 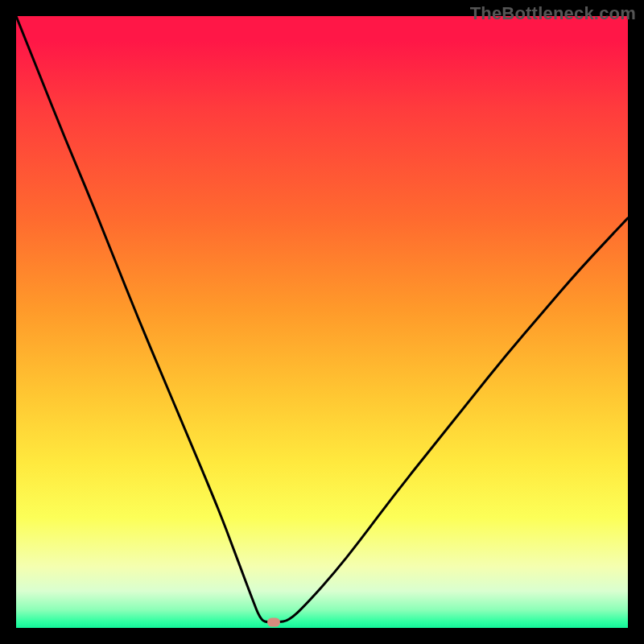 What do you see at coordinates (553, 14) in the screenshot?
I see `watermark-label: TheBottleneck.com` at bounding box center [553, 14].